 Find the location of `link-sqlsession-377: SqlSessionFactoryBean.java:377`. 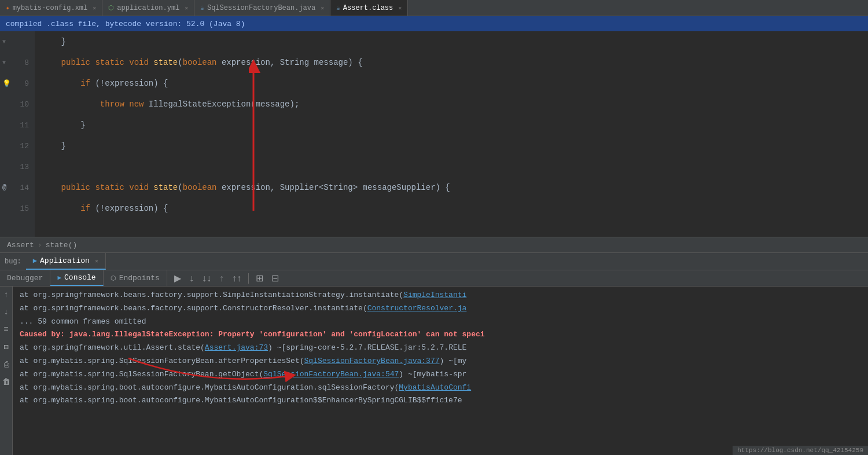

link-sqlsession-377: SqlSessionFactoryBean.java:377 is located at coordinates (372, 361).